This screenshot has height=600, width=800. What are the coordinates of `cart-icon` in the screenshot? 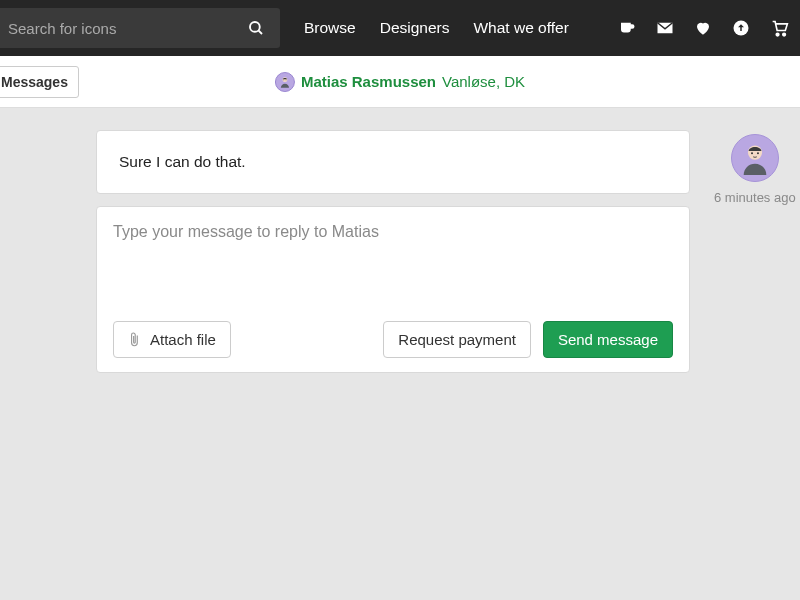 It's located at (780, 28).